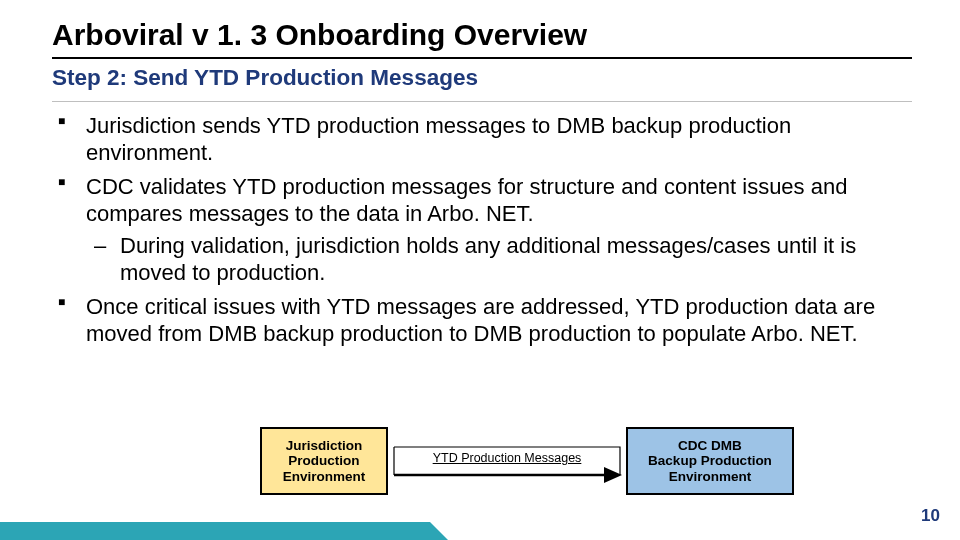 This screenshot has width=960, height=540. Describe the element at coordinates (507, 458) in the screenshot. I see `diagram-arrow-label: YTD Production Messages` at that location.